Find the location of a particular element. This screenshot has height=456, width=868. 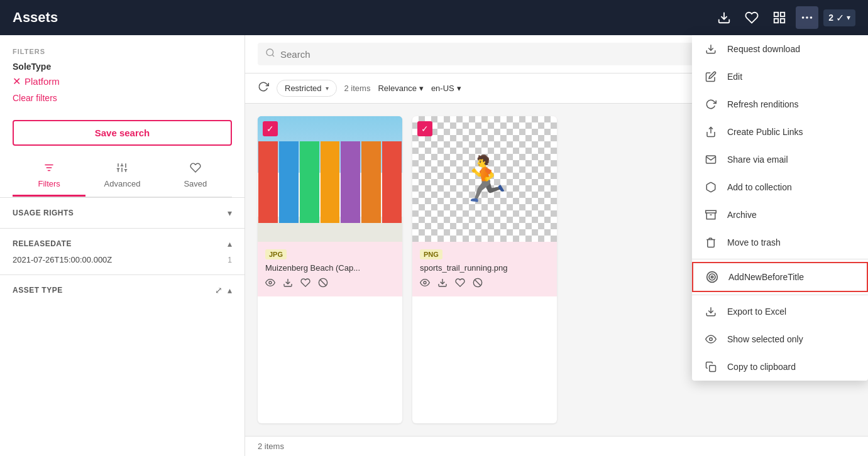

refresh-icon is located at coordinates (711, 104).